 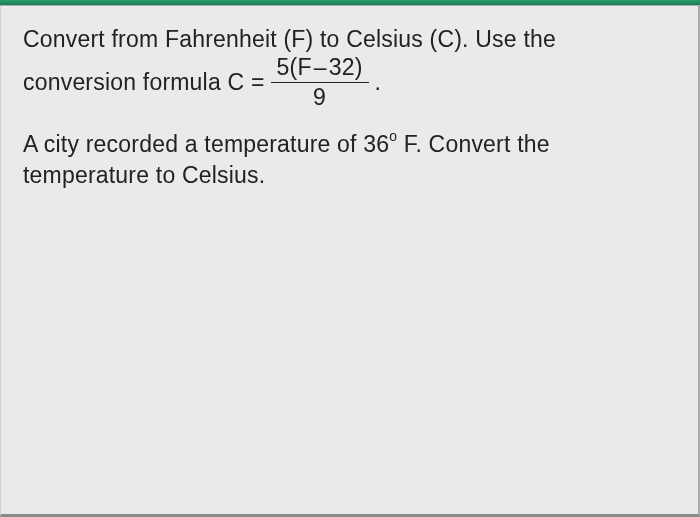 I want to click on numerator-left: 5(F, so click(x=294, y=67).